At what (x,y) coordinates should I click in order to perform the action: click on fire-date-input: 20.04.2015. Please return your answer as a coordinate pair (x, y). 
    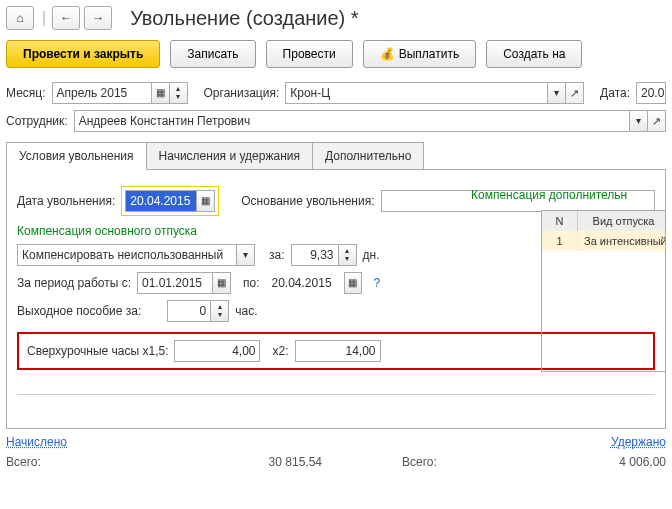
    Looking at the image, I should click on (161, 201).